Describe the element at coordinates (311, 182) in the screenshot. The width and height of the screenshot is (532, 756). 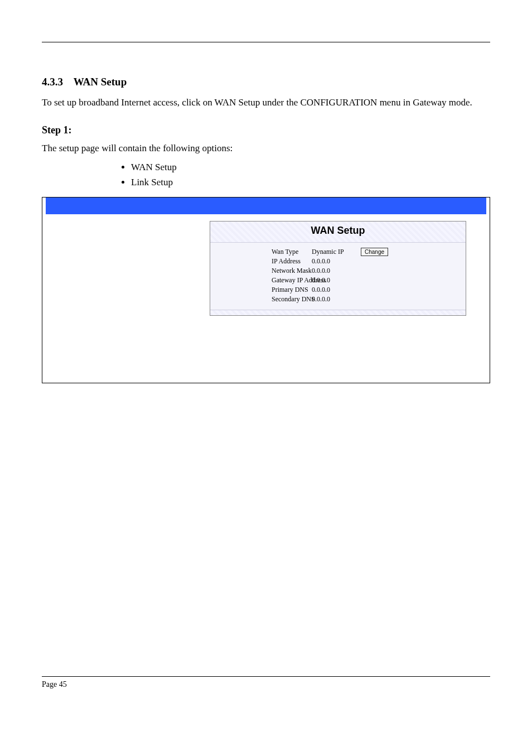
I see `list-item: Link Setup` at that location.